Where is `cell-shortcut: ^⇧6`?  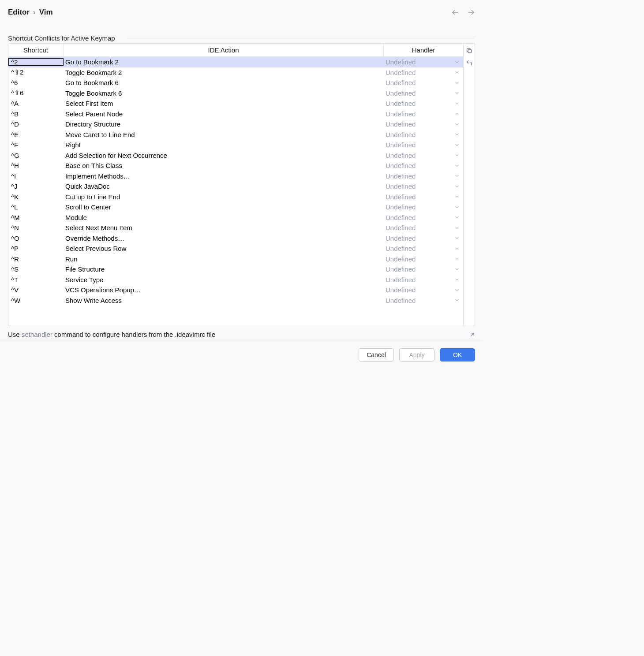
cell-shortcut: ^⇧6 is located at coordinates (36, 93).